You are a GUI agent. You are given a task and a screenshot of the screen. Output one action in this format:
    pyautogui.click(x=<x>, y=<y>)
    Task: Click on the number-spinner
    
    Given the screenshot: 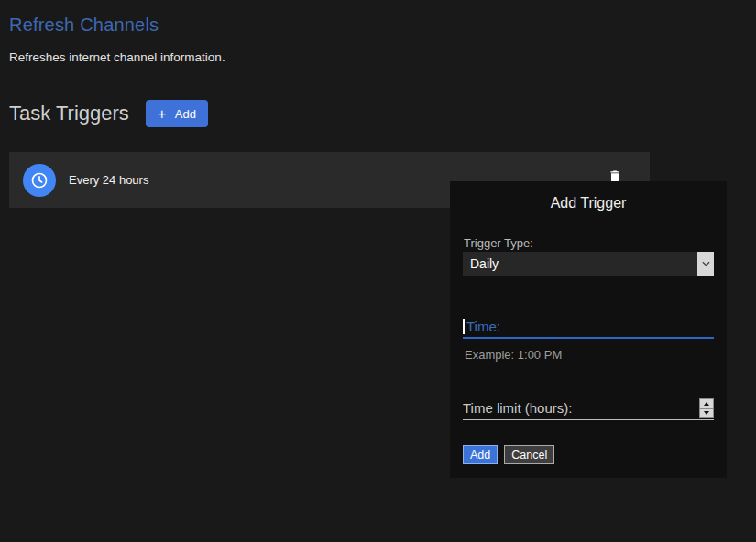 What is the action you would take?
    pyautogui.click(x=707, y=408)
    